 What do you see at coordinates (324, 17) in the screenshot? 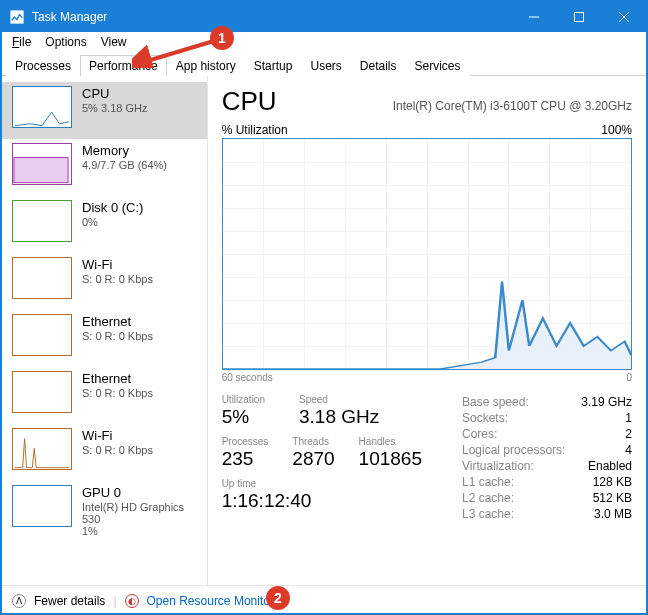
I see `titlebar: Task Manager` at bounding box center [324, 17].